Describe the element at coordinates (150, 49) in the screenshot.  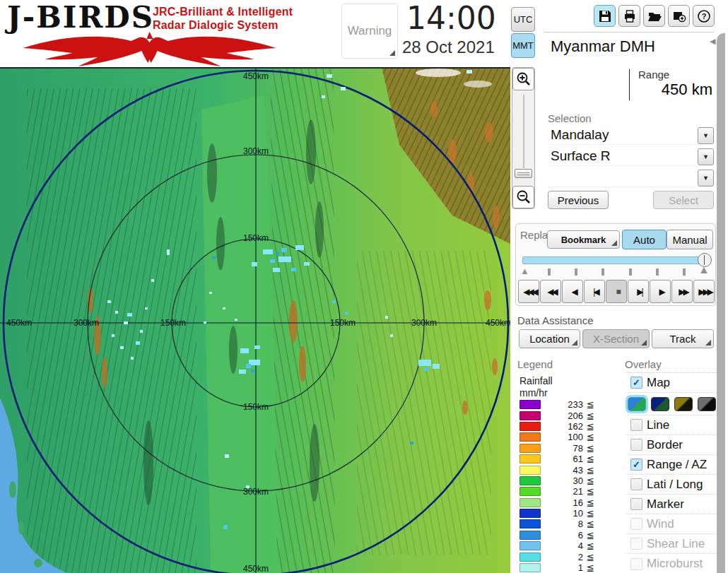
I see `eagle-logo-icon` at that location.